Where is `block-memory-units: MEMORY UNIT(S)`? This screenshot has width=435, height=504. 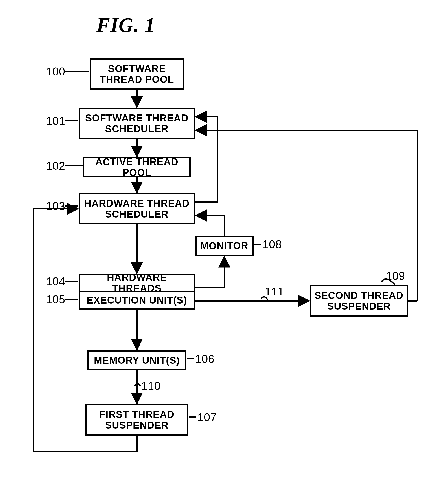
block-memory-units: MEMORY UNIT(S) is located at coordinates (137, 360).